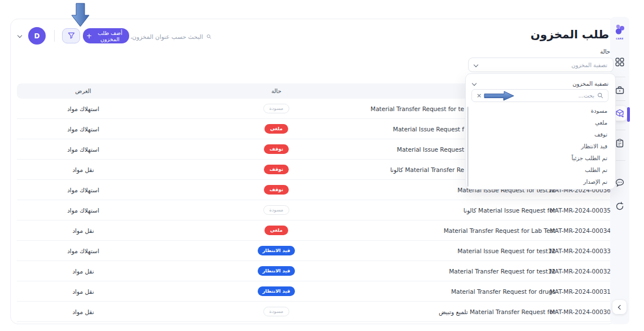 The width and height of the screenshot is (644, 331). Describe the element at coordinates (540, 83) in the screenshot. I see `dropdown-header: تصفية المخزون` at that location.